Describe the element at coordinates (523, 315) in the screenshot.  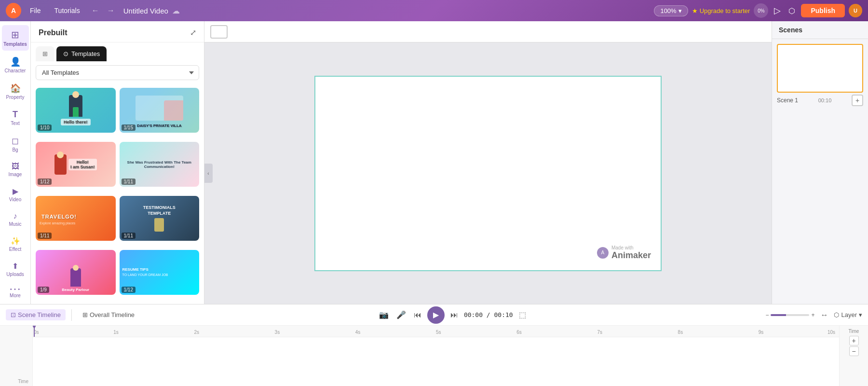
I see `caption-button: ⬚` at that location.